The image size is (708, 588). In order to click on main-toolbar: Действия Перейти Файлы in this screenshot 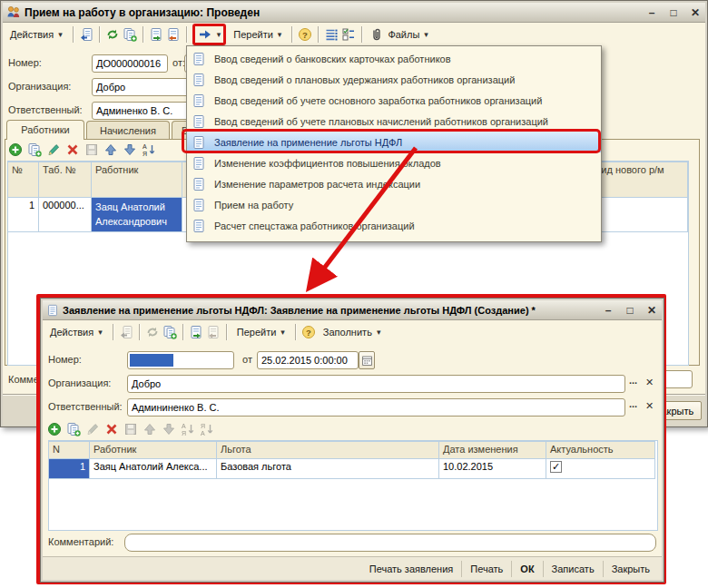, I will do `click(350, 34)`.